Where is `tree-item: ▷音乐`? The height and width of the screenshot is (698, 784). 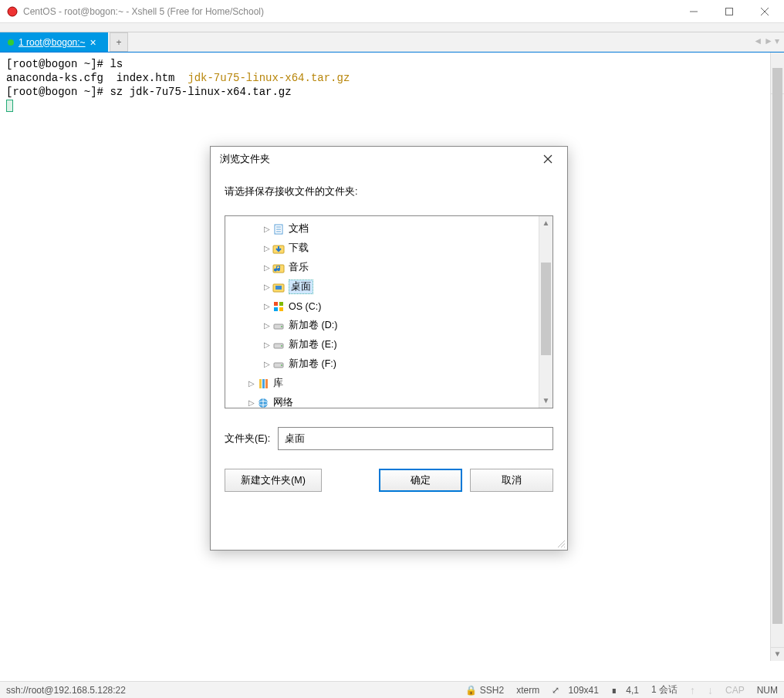
tree-item: ▷音乐 is located at coordinates (389, 267).